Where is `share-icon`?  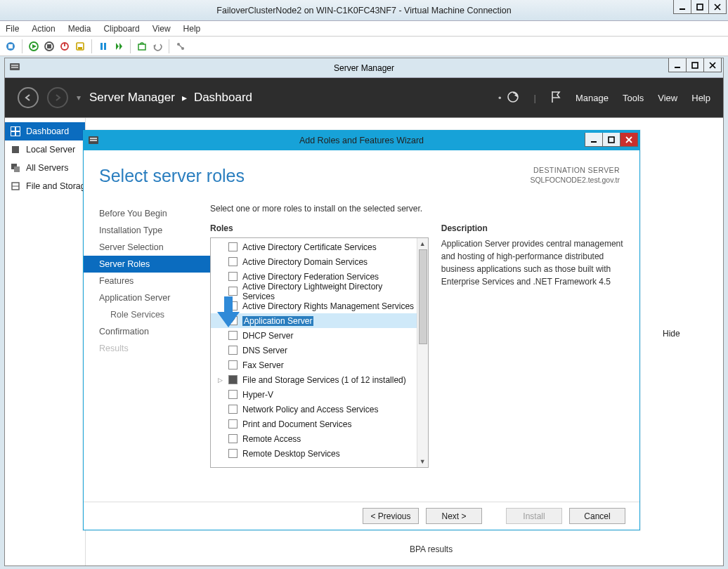
share-icon is located at coordinates (181, 46).